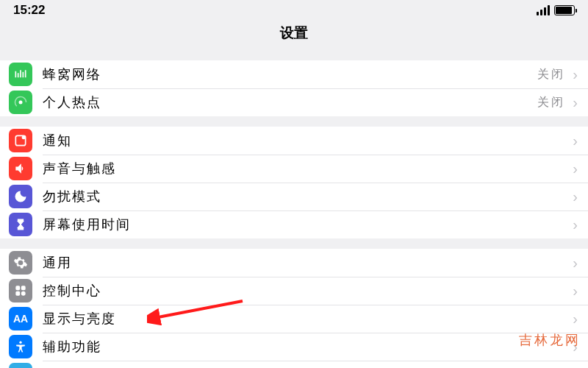 The width and height of the screenshot is (588, 368). Describe the element at coordinates (307, 141) in the screenshot. I see `row-label: 通知` at that location.